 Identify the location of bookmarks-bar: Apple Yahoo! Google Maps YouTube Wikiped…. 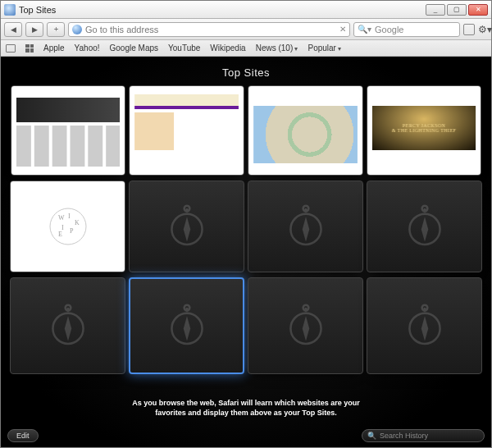
(246, 48).